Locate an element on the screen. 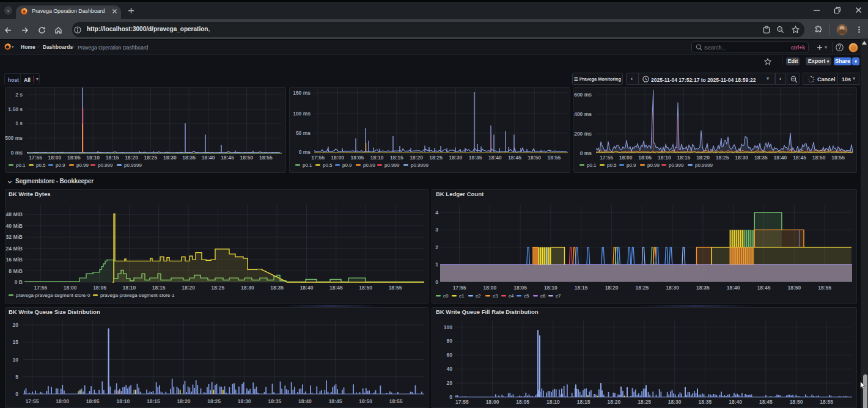 Image resolution: width=868 pixels, height=408 pixels. svg-text: c7 is located at coordinates (559, 296).